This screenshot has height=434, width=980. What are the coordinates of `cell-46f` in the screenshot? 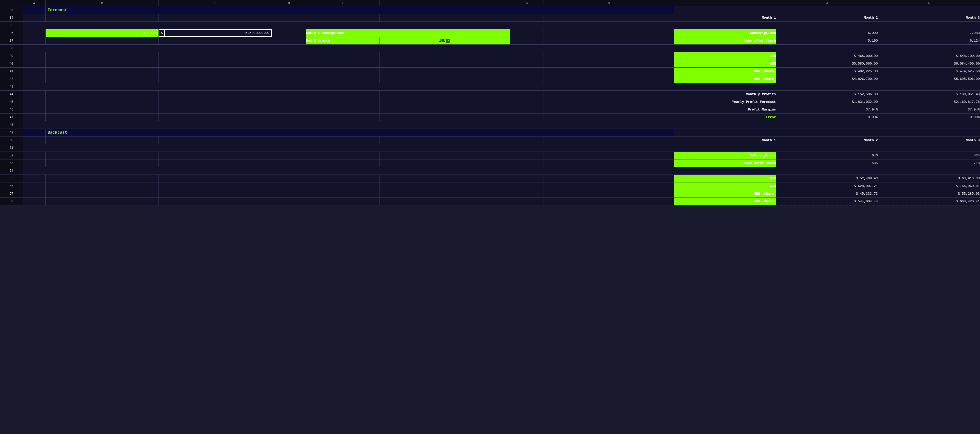 It's located at (445, 110).